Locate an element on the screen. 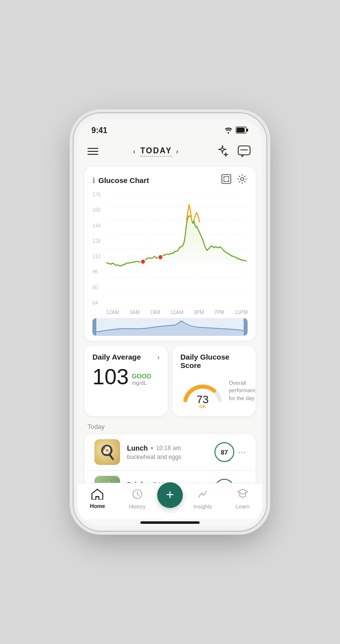 This screenshot has width=340, height=644. daily-average-unit: mg/dL is located at coordinates (141, 383).